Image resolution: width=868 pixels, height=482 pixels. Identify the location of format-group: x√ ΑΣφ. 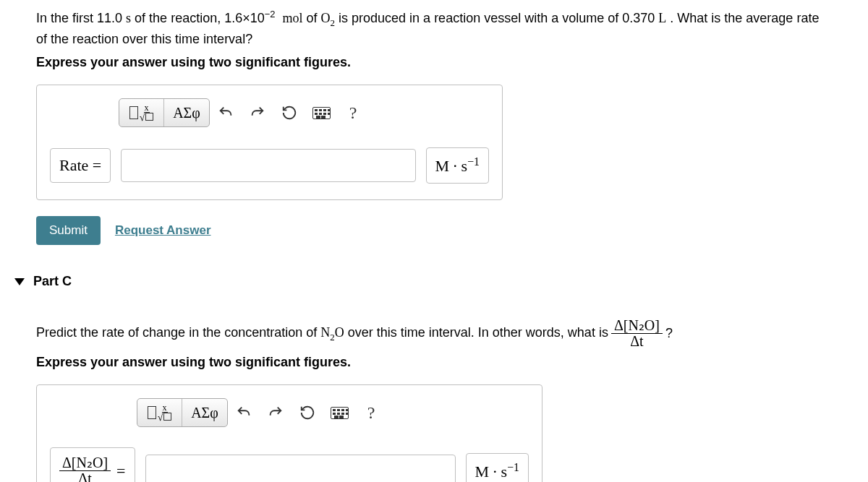
(164, 113).